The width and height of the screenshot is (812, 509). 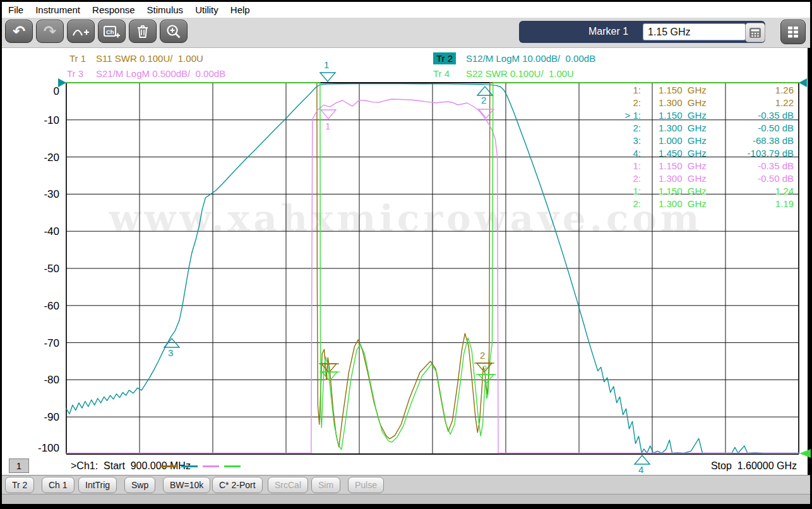 What do you see at coordinates (750, 153) in the screenshot?
I see `marker-readout-val: -103.79 dB` at bounding box center [750, 153].